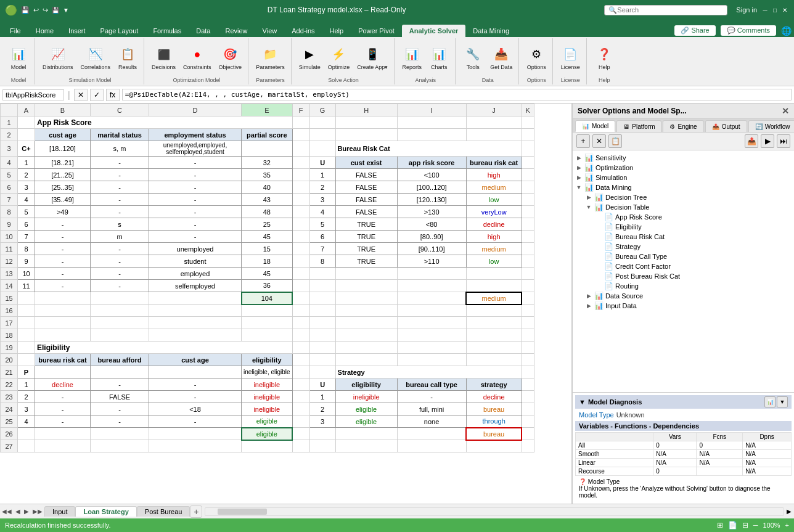  What do you see at coordinates (27, 385) in the screenshot?
I see `cell-A22: 1` at bounding box center [27, 385].